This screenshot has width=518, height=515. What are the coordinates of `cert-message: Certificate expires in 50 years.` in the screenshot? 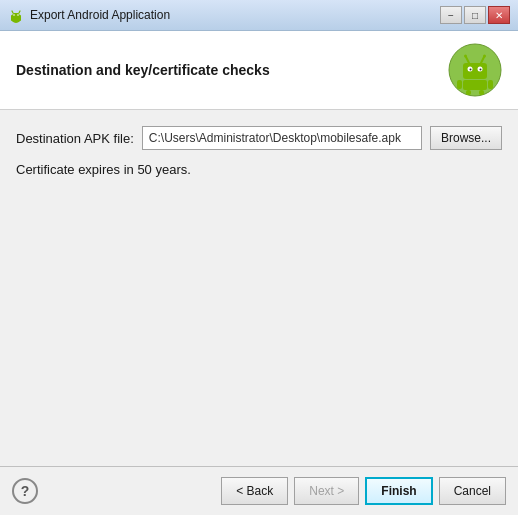 It's located at (259, 170).